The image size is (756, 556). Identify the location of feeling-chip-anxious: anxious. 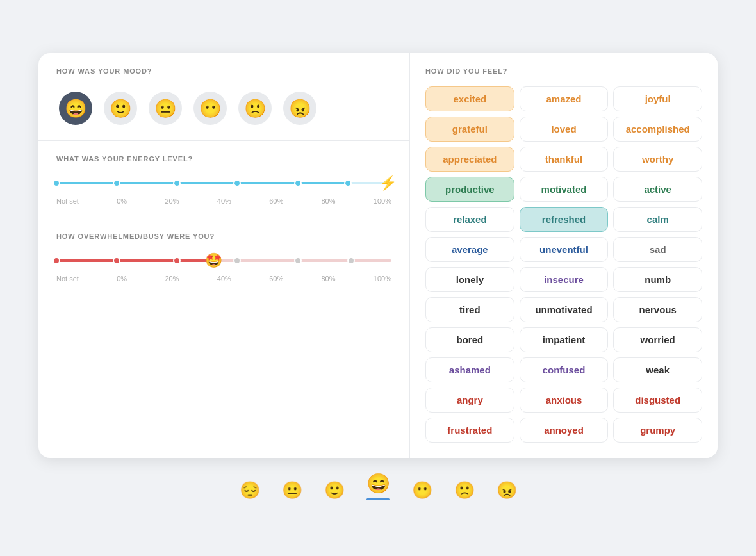
(564, 400).